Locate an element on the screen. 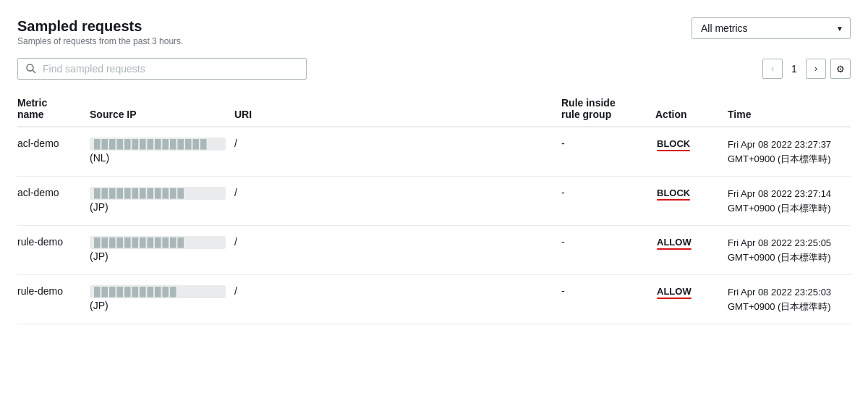 Image resolution: width=868 pixels, height=409 pixels. col-header-source: Source IP is located at coordinates (162, 109).